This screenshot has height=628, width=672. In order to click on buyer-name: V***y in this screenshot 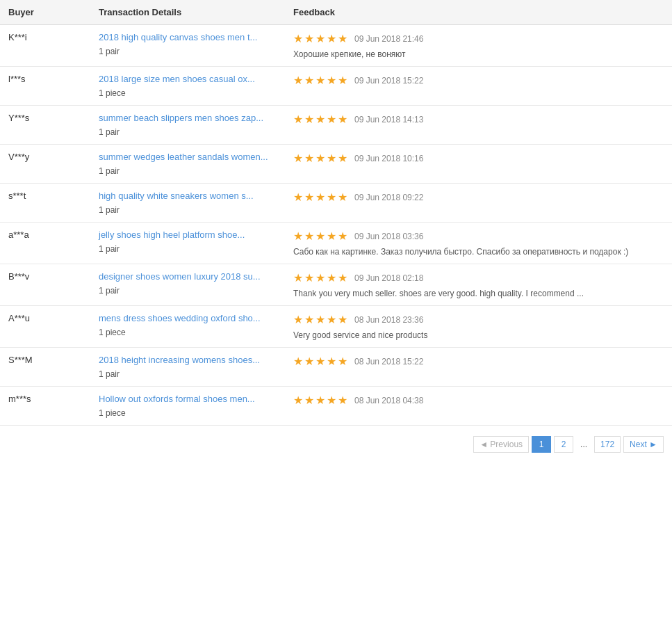, I will do `click(19, 157)`.